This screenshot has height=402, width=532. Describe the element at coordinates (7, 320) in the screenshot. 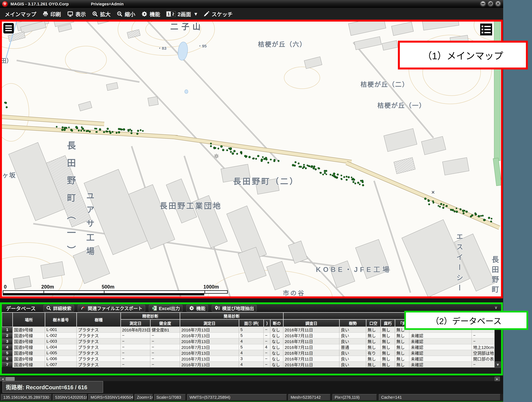

I see `column-header` at that location.